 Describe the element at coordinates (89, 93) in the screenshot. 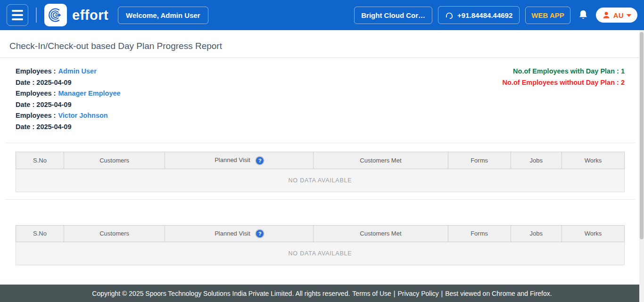

I see `employee-name-link: Manager Employee` at that location.